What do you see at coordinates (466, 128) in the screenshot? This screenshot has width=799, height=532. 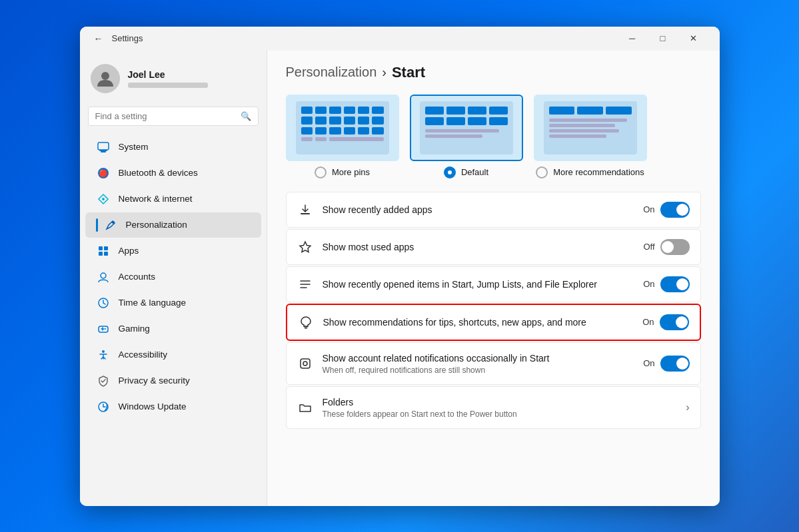 I see `layout-preview-default` at bounding box center [466, 128].